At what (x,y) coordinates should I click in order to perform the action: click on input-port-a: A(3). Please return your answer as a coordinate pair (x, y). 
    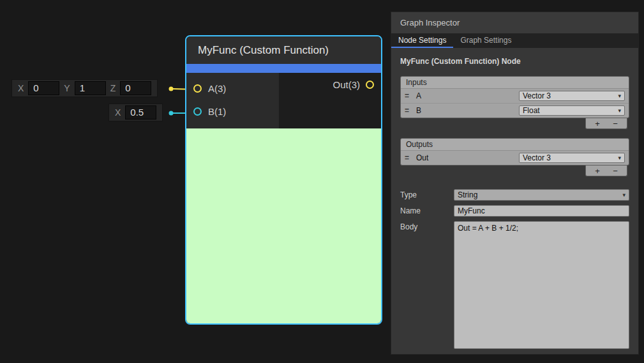
    Looking at the image, I should click on (232, 88).